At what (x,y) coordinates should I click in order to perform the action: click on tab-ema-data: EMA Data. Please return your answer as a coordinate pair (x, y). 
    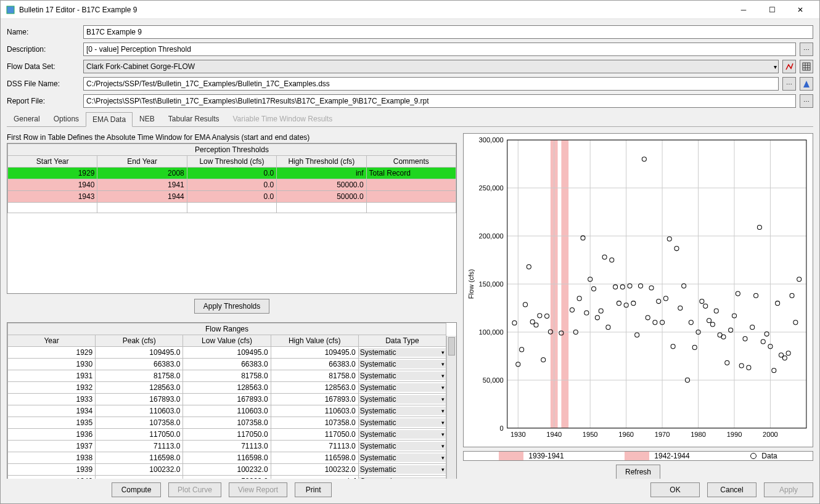
    Looking at the image, I should click on (109, 120).